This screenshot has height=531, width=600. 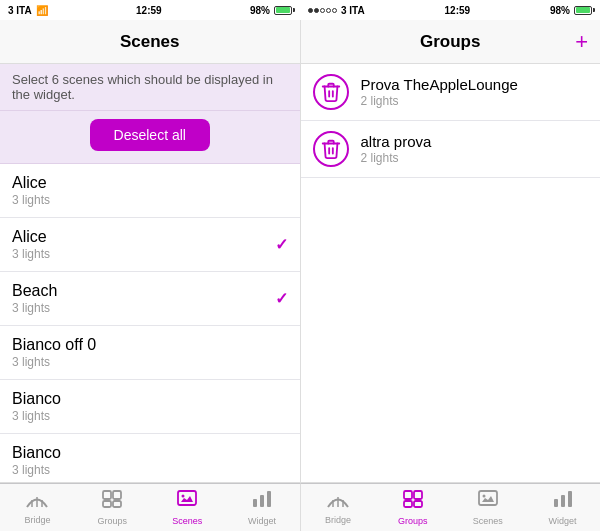 I want to click on left-tab-label-0: Bridge, so click(x=37, y=520).